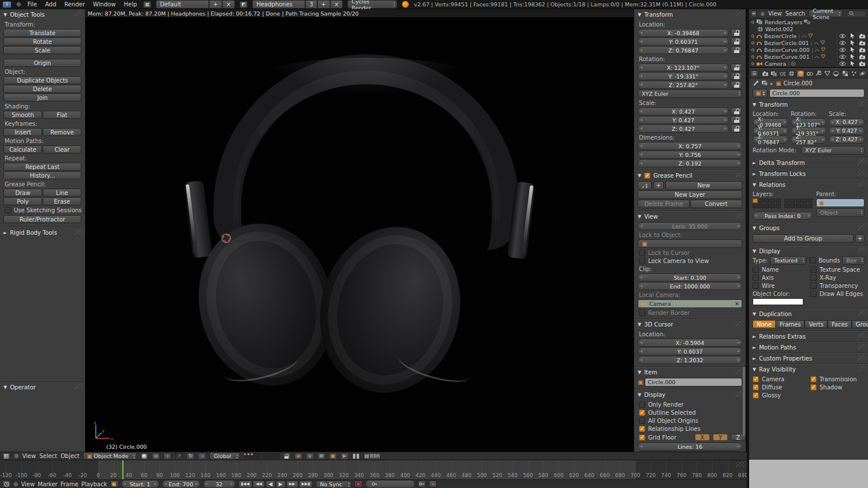  What do you see at coordinates (720, 437) in the screenshot?
I see `grid-y-toggle: Y` at bounding box center [720, 437].